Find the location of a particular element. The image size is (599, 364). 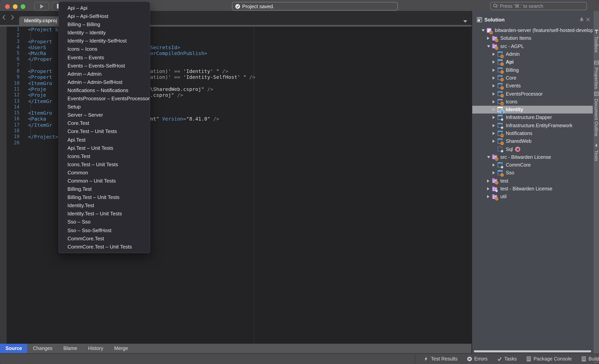

pin-pad-icon is located at coordinates (581, 19).